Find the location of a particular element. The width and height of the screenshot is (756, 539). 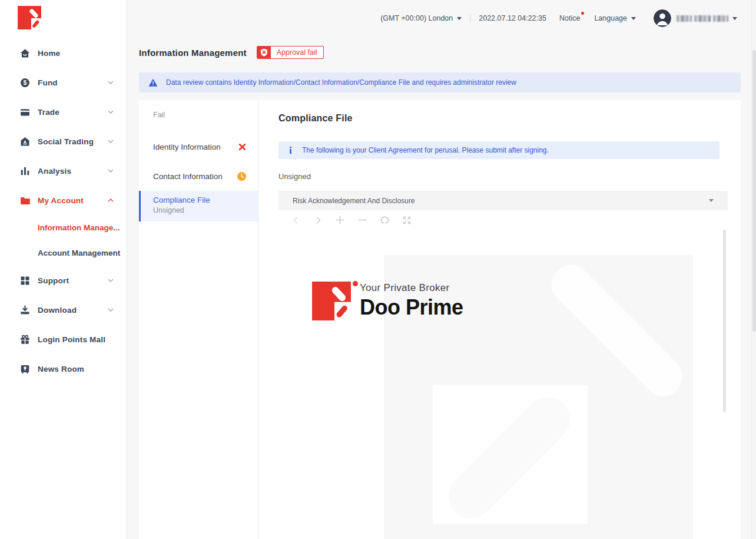

sidebar-nav: Home $ Fund Trade Social Trading is located at coordinates (64, 211).